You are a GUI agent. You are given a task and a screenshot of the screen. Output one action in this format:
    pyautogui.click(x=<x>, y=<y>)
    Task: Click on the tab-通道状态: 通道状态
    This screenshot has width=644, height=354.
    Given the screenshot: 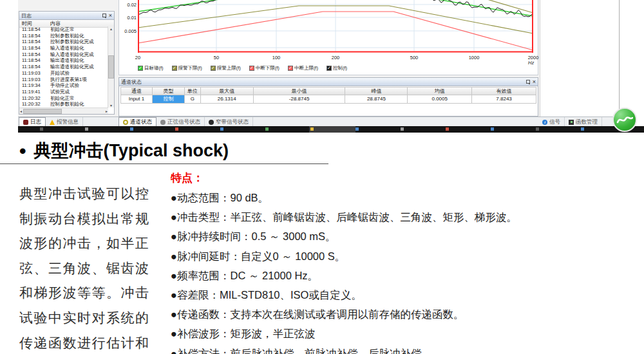 What is the action you would take?
    pyautogui.click(x=138, y=122)
    